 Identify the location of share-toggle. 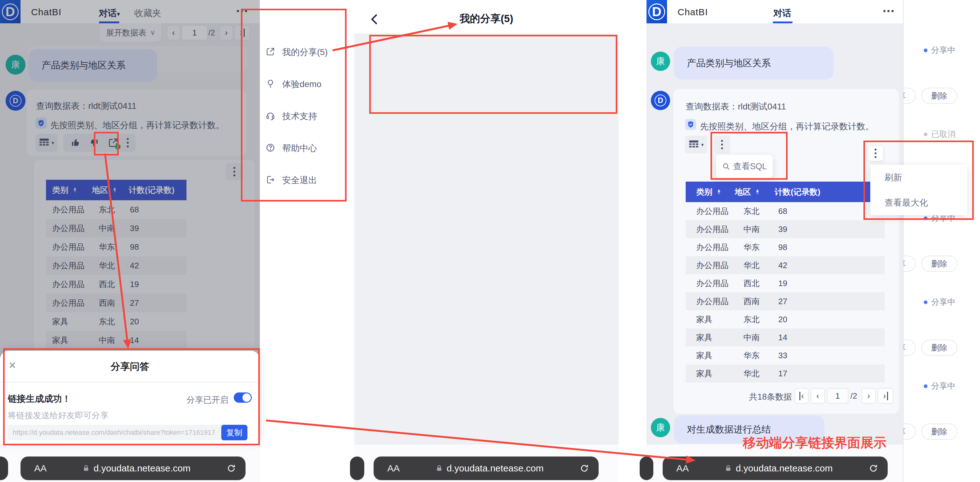
(243, 397).